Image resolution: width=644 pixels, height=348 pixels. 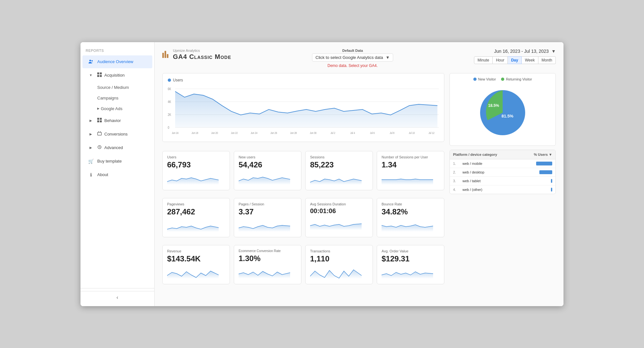 What do you see at coordinates (407, 178) in the screenshot?
I see `sparkline-spu` at bounding box center [407, 178].